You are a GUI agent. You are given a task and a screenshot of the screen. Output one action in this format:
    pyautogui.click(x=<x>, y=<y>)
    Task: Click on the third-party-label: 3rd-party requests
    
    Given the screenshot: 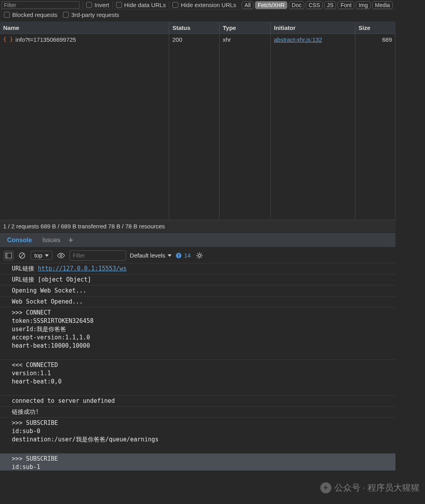 What is the action you would take?
    pyautogui.click(x=95, y=15)
    